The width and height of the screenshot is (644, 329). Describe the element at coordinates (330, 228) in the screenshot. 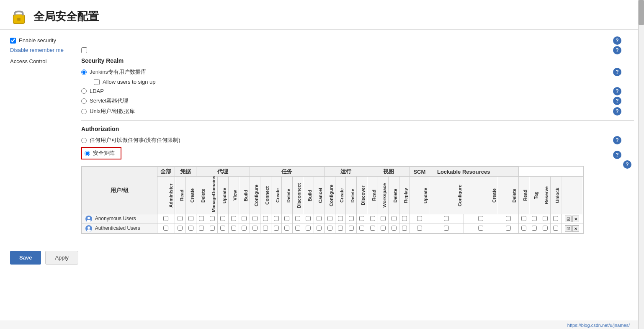

I see `auth-job-configure-cb` at that location.